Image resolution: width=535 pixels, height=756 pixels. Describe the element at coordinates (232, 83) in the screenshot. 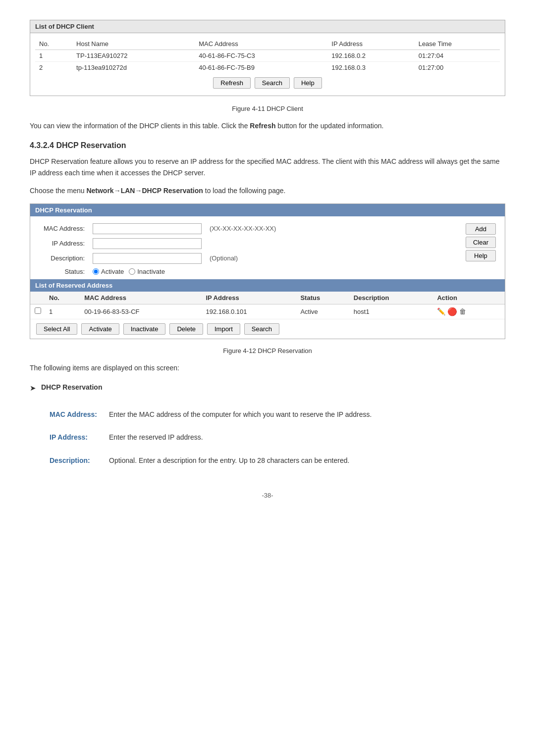

I see `refresh-button: Refresh` at that location.